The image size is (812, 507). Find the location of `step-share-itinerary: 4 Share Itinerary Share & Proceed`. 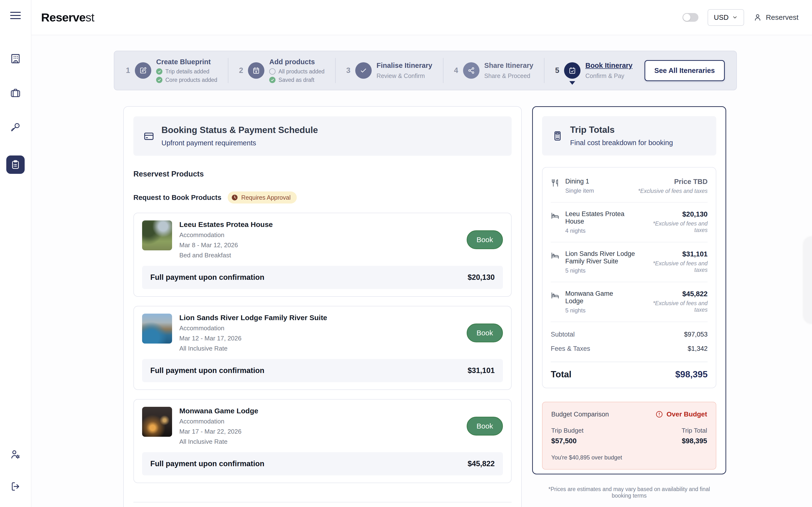

step-share-itinerary: 4 Share Itinerary Share & Proceed is located at coordinates (494, 70).